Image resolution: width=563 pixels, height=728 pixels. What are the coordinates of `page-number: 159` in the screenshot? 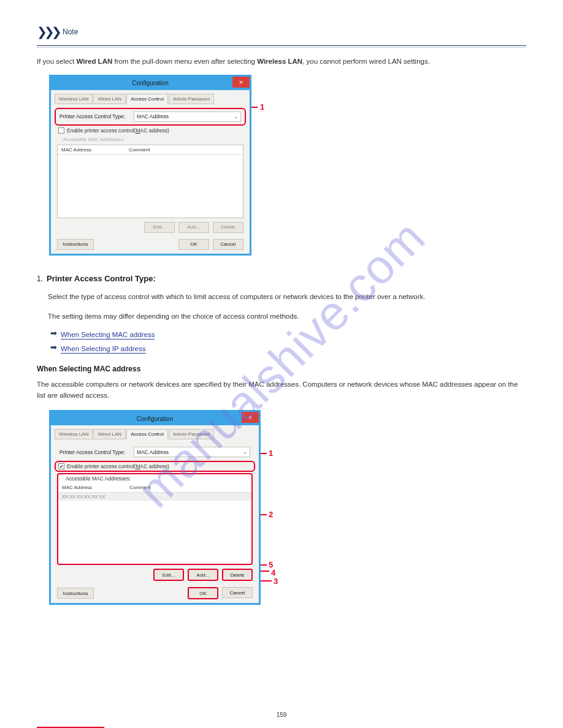 It's located at (282, 715).